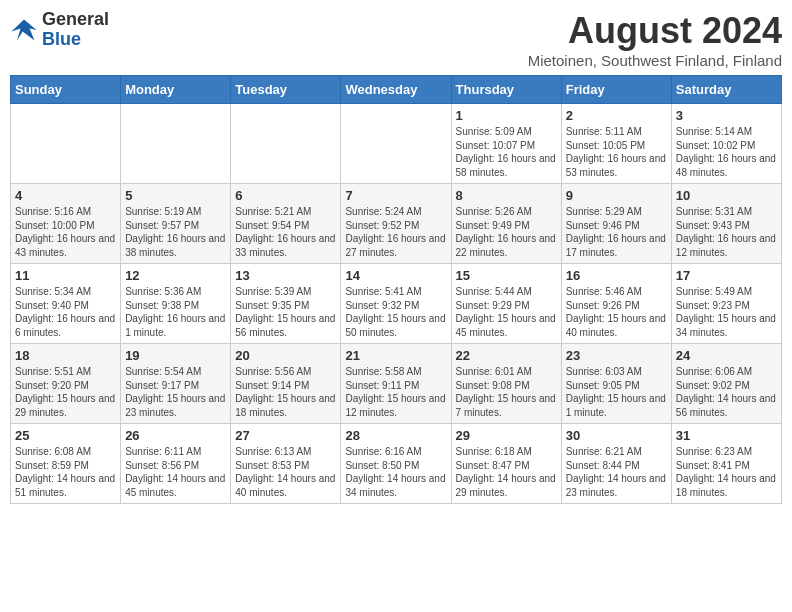 This screenshot has width=792, height=612. I want to click on day-header-friday: Friday, so click(616, 90).